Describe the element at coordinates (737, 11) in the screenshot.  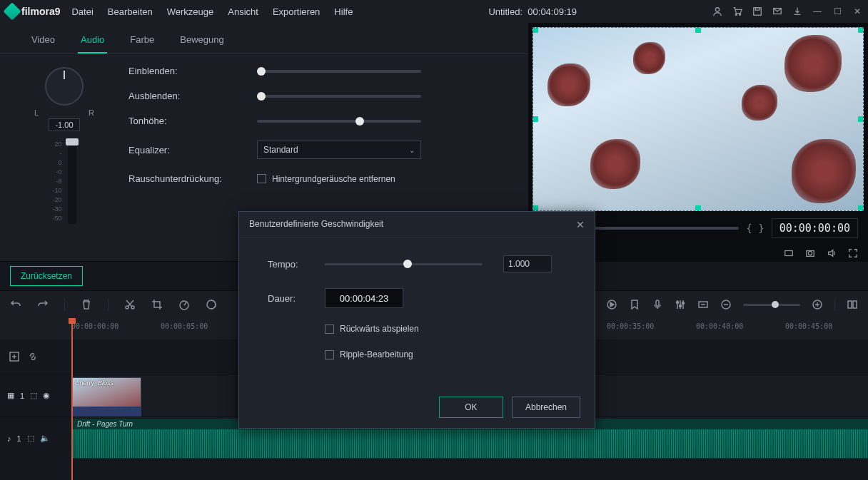
I see `cart-icon` at that location.